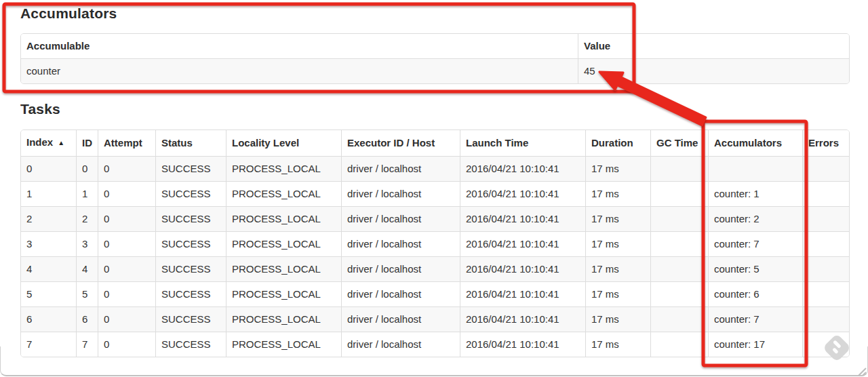 The height and width of the screenshot is (377, 868). What do you see at coordinates (126, 143) in the screenshot?
I see `column-header-attempt: Attempt` at bounding box center [126, 143].